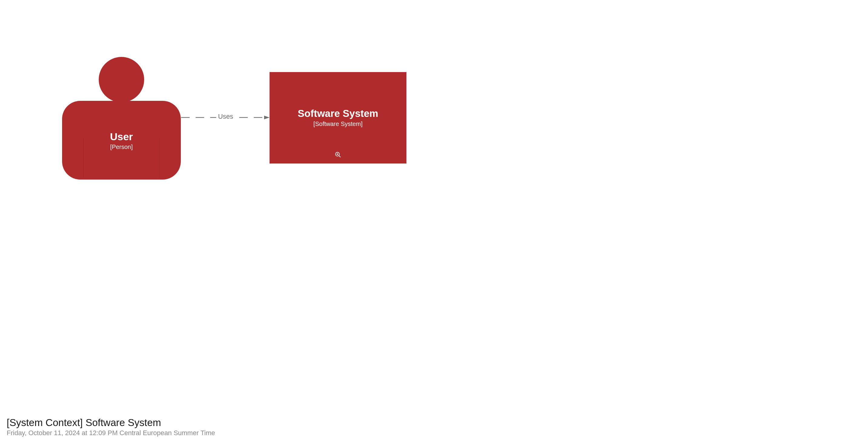 The height and width of the screenshot is (443, 868). I want to click on person-head-shape, so click(121, 80).